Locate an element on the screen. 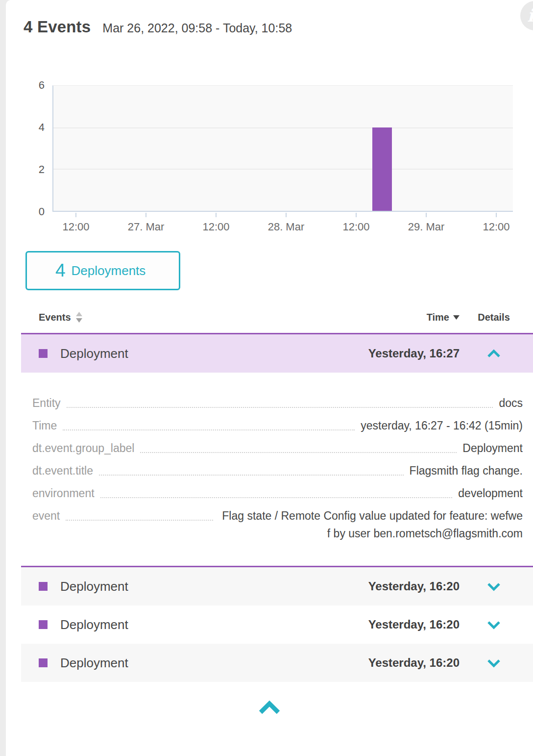 The height and width of the screenshot is (756, 533). event-row-expanded: Deployment Yesterday, 16:27 is located at coordinates (277, 353).